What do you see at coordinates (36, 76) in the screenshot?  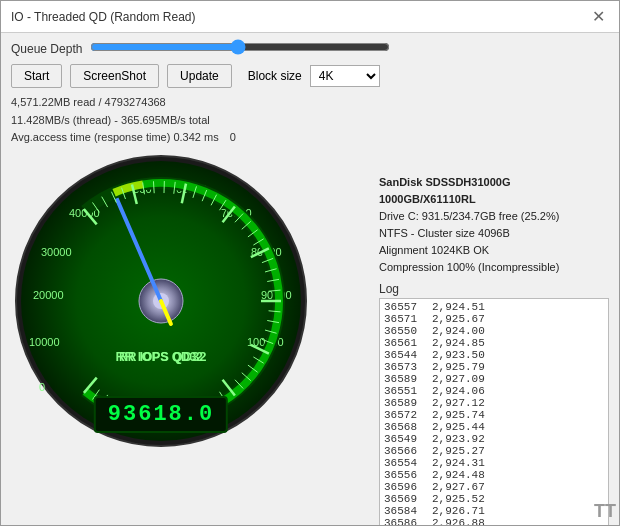 I see `start-button: Start` at bounding box center [36, 76].